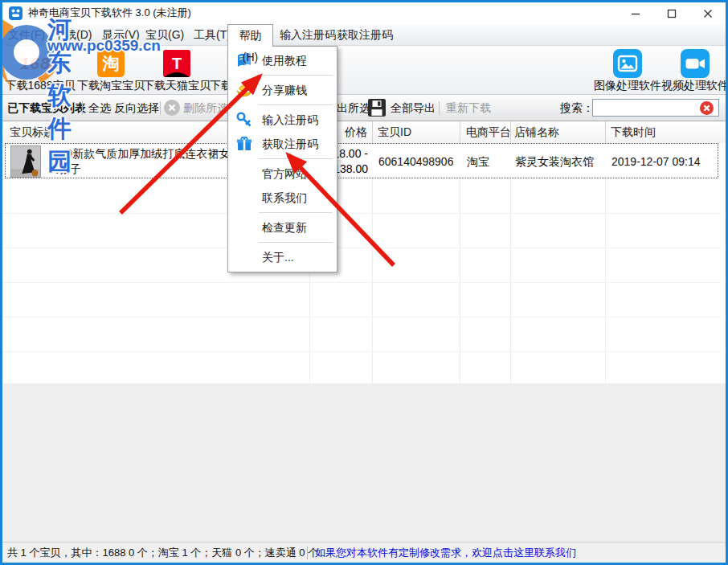 Image resolution: width=728 pixels, height=565 pixels. I want to click on select-all-button: 全选, so click(100, 108).